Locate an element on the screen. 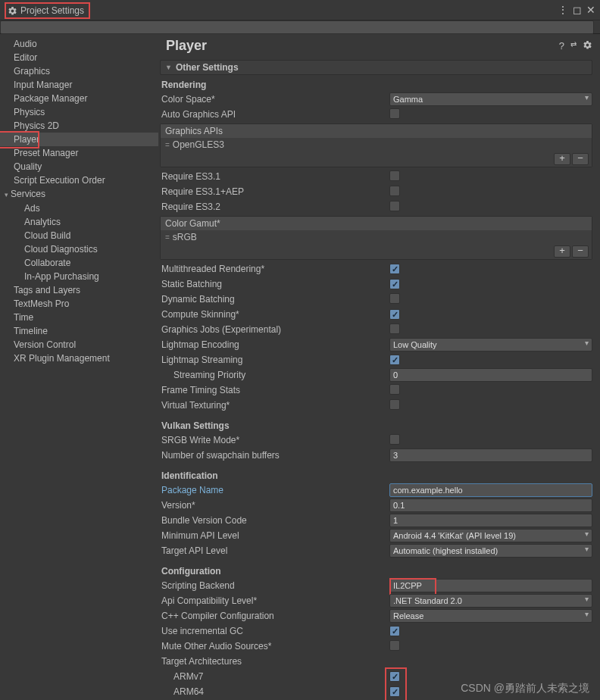 The height and width of the screenshot is (700, 600). checkbox-dynamic-batching is located at coordinates (395, 298).